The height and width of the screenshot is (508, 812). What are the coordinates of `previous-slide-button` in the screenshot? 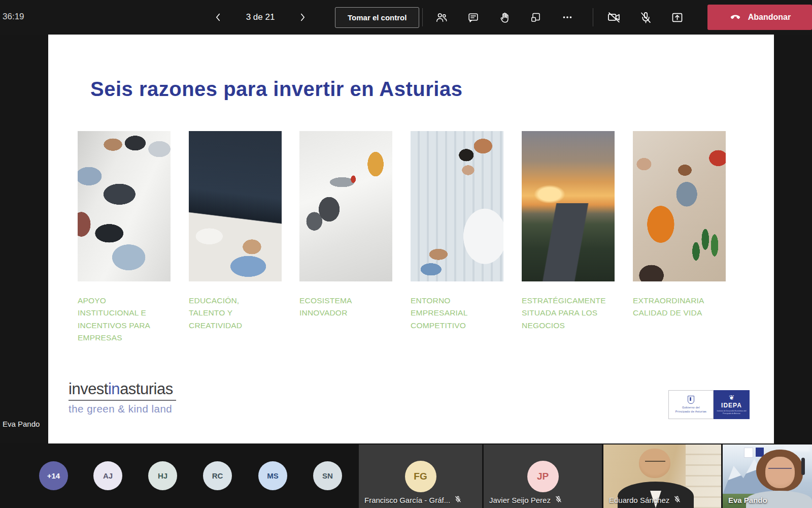 It's located at (218, 17).